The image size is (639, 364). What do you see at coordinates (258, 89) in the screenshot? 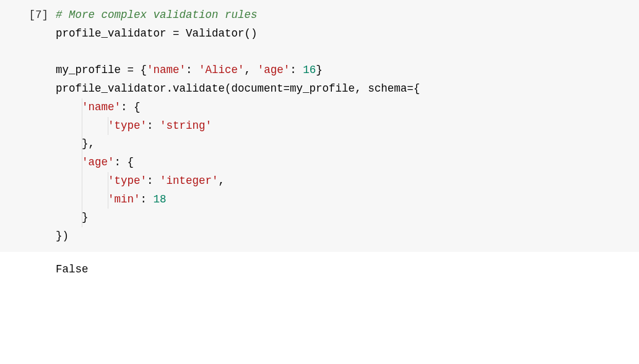
I see `identifier-token: document` at bounding box center [258, 89].